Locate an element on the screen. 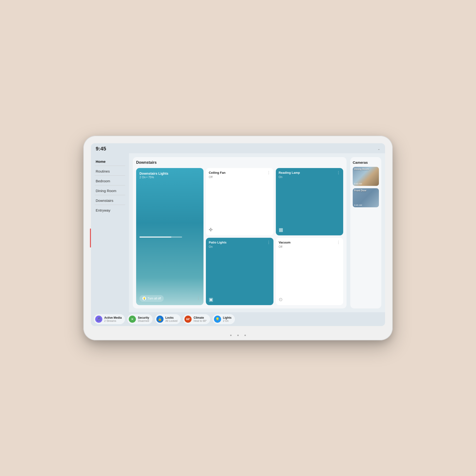 The width and height of the screenshot is (476, 476). ceiling-fan-info: Ceiling Fan Off is located at coordinates (217, 175).